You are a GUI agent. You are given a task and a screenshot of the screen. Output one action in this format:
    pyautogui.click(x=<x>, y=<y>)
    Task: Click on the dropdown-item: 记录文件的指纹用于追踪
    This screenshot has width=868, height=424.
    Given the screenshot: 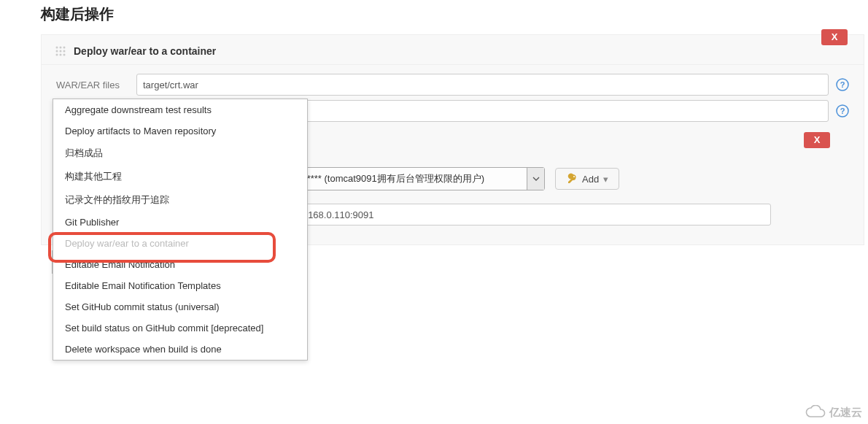 What is the action you would take?
    pyautogui.click(x=180, y=200)
    